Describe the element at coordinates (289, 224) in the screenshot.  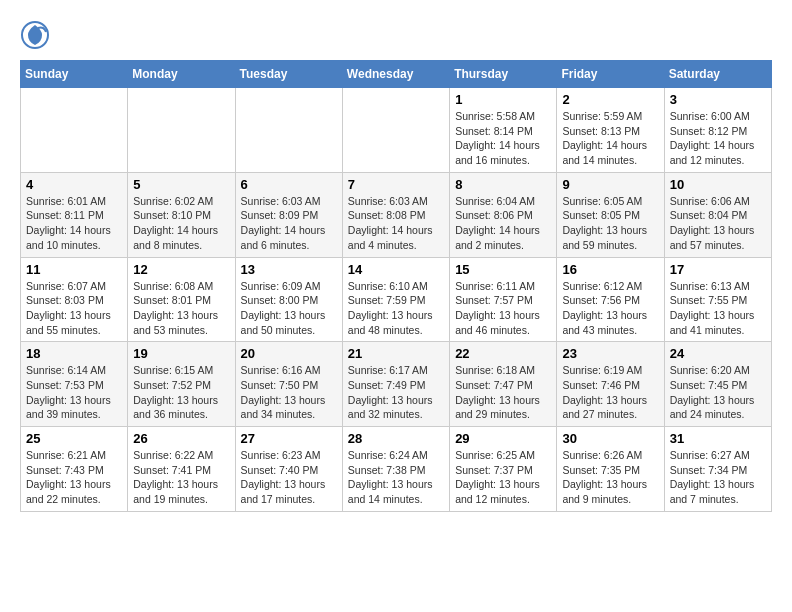
I see `day-info: Sunrise: 6:03 AM Sunset: 8:09 PM Dayligh…` at that location.